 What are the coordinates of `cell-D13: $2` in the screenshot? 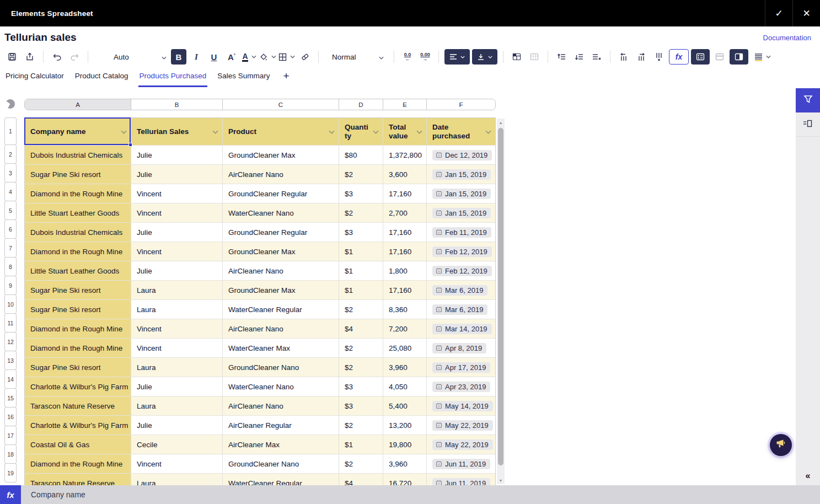 It's located at (361, 367).